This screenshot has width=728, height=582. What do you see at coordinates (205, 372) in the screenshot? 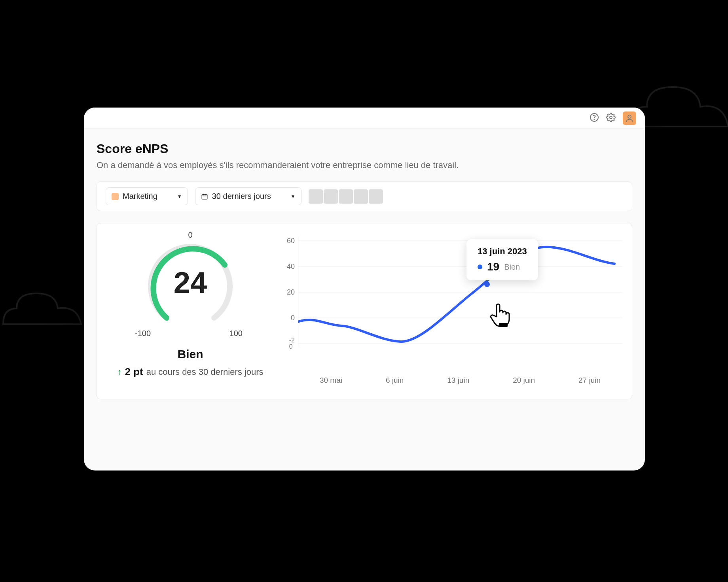
I see `trend-period: au cours des 30 derniers jours` at bounding box center [205, 372].